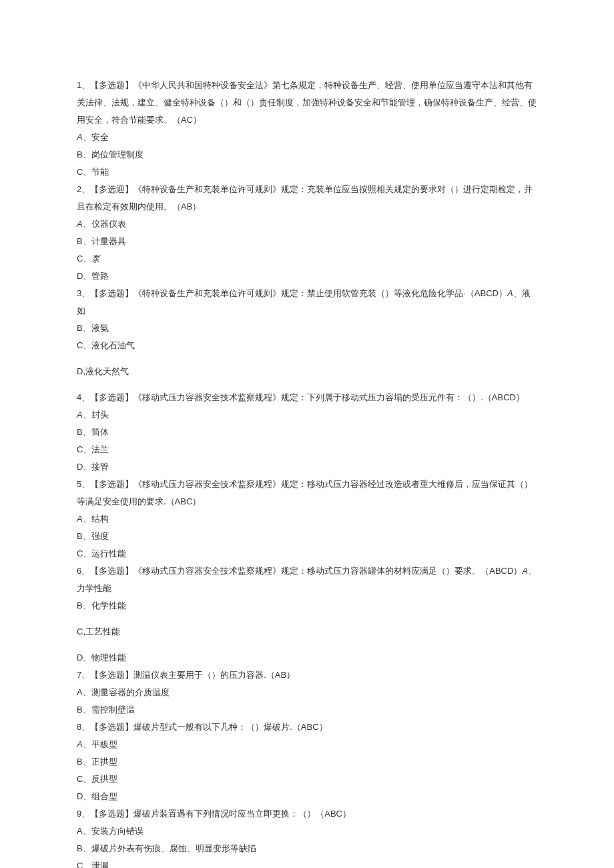 The image size is (614, 868). Describe the element at coordinates (307, 814) in the screenshot. I see `question-9-stem: 9、【多选题】爆破片装置遇有下列情况时应当立即更换：（）（ABC）` at that location.